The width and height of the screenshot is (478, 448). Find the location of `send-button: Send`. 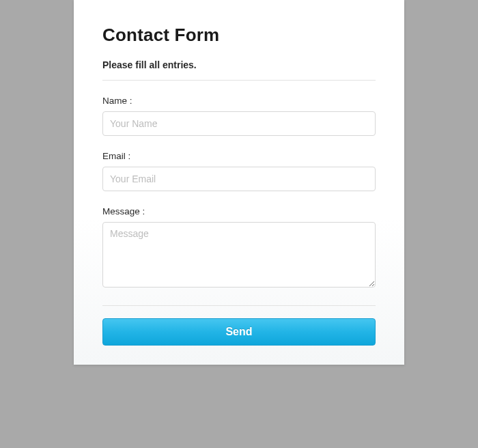

send-button: Send is located at coordinates (239, 332).